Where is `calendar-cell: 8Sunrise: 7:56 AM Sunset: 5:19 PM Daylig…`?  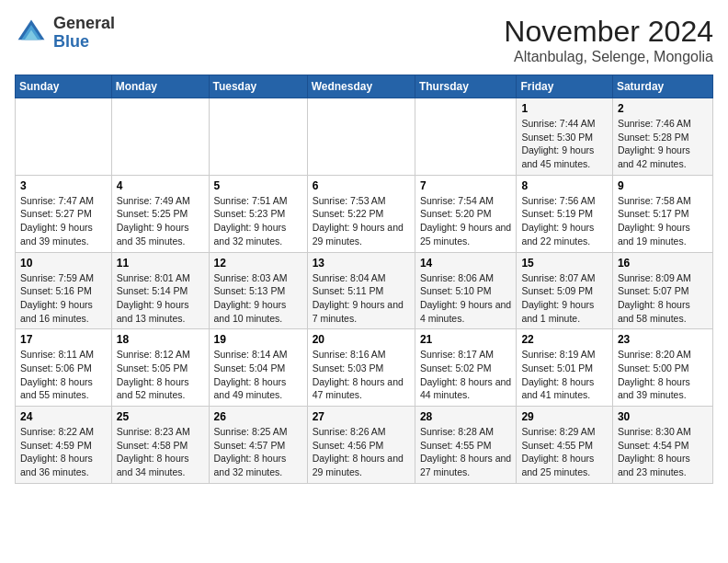
calendar-cell: 8Sunrise: 7:56 AM Sunset: 5:19 PM Daylig… is located at coordinates (564, 213).